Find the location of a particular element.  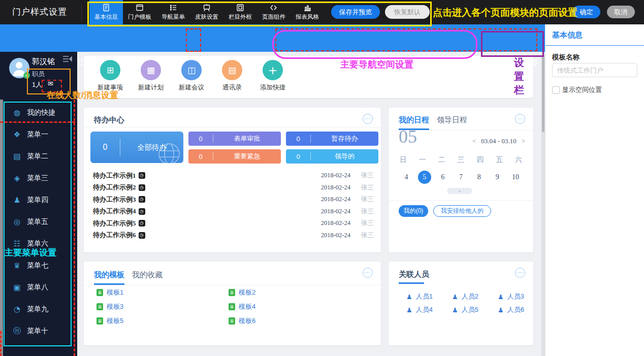

tab-report-style: 报表风格 is located at coordinates (307, 12).